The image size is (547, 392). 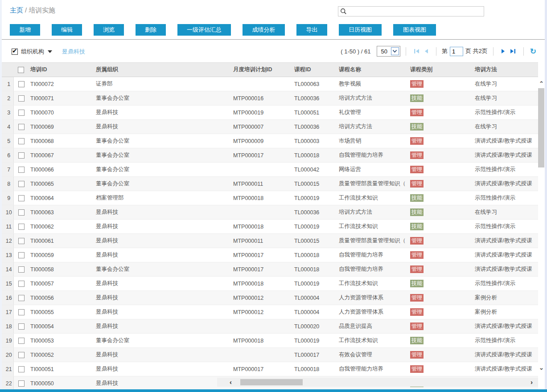 I want to click on table-row: 4 TI000069 昱鼎科技 MTP000007 TL000036 培训方式方…, so click(x=269, y=127).